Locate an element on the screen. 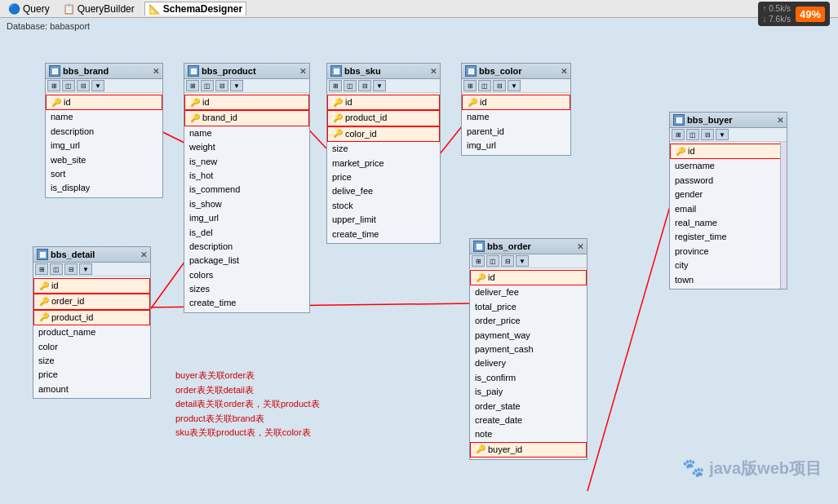  field-row: register_time is located at coordinates (728, 237).